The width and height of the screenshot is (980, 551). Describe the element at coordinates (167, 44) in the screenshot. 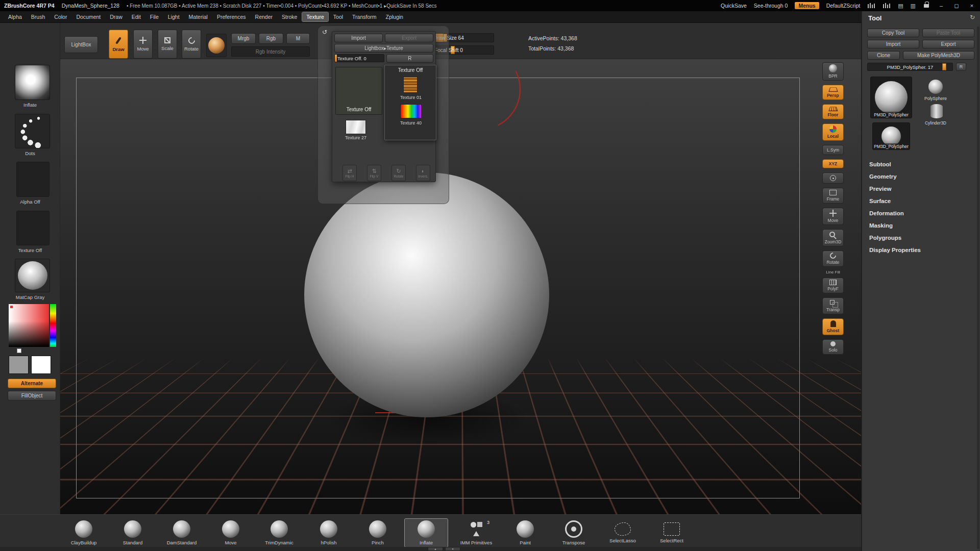

I see `scale-mode-button: Scale` at that location.